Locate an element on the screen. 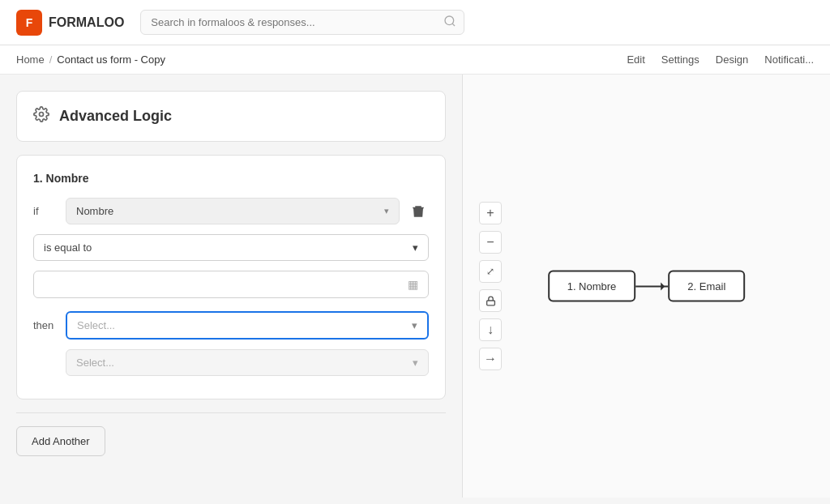 Image resolution: width=830 pixels, height=504 pixels. tab-settings: Settings is located at coordinates (681, 60).